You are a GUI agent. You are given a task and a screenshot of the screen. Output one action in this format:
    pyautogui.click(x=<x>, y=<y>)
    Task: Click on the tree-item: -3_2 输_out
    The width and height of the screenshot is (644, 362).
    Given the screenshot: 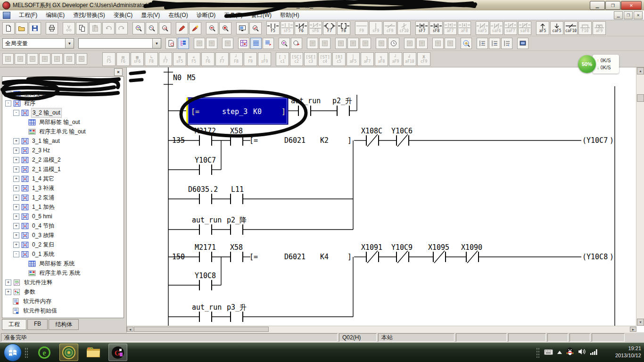 What is the action you would take?
    pyautogui.click(x=63, y=113)
    